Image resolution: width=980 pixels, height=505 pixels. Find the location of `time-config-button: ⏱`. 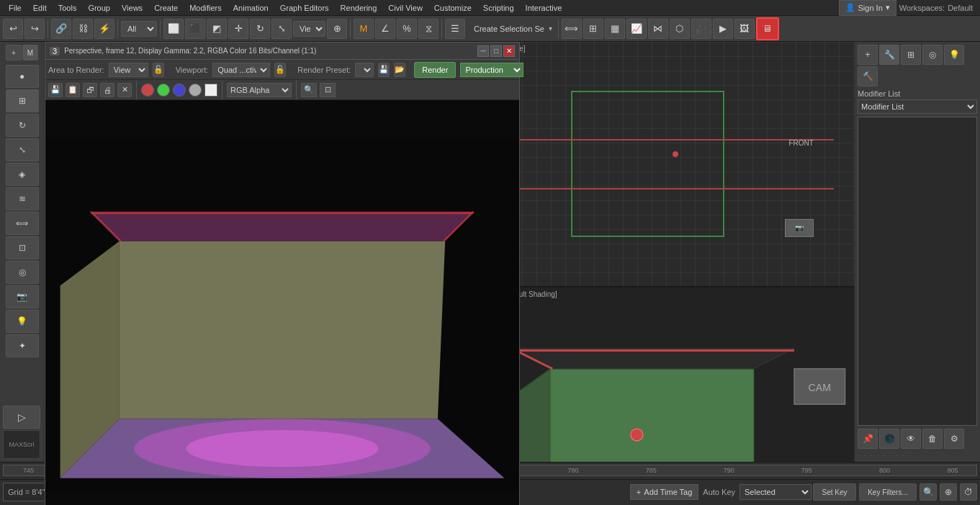

time-config-button: ⏱ is located at coordinates (968, 492).